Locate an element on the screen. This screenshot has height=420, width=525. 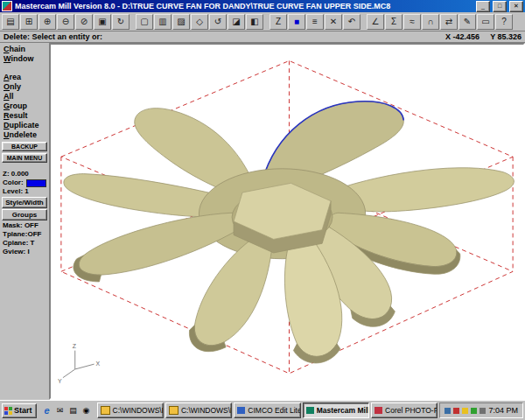
menu-item-window: Window is located at coordinates (24, 60).